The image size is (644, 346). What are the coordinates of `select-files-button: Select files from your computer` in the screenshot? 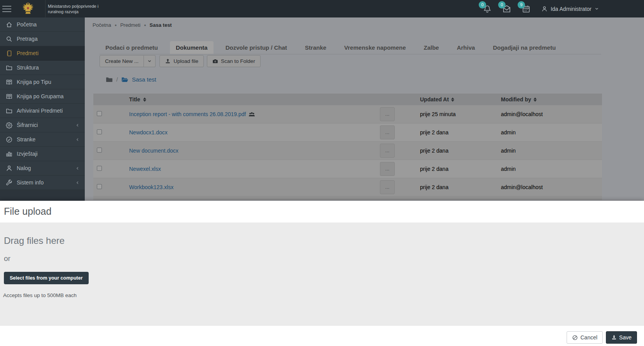 It's located at (46, 278).